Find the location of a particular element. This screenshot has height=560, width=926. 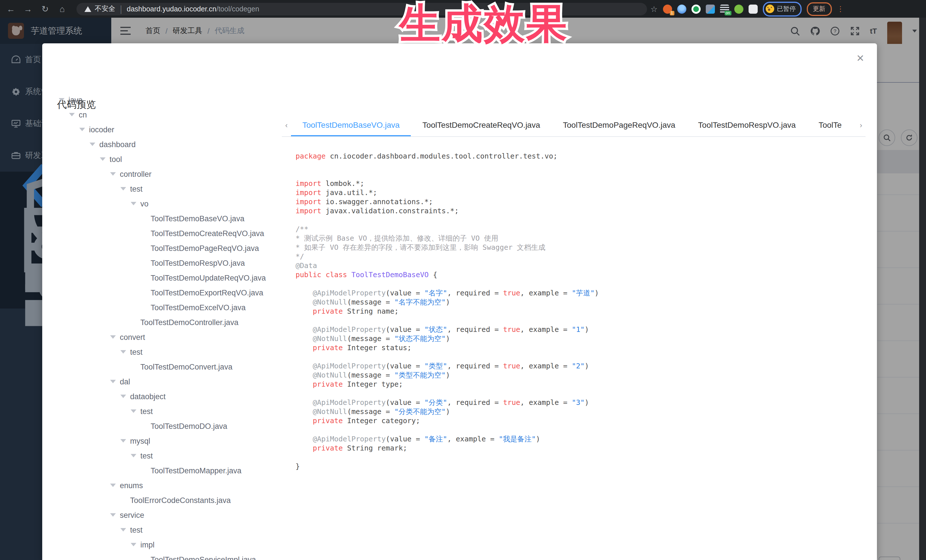

browser-menu-icon: ⋮ is located at coordinates (840, 9).